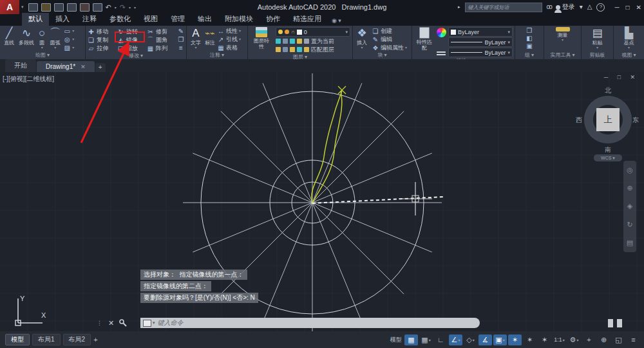  What do you see at coordinates (59, 8) in the screenshot?
I see `save-icon` at bounding box center [59, 8].